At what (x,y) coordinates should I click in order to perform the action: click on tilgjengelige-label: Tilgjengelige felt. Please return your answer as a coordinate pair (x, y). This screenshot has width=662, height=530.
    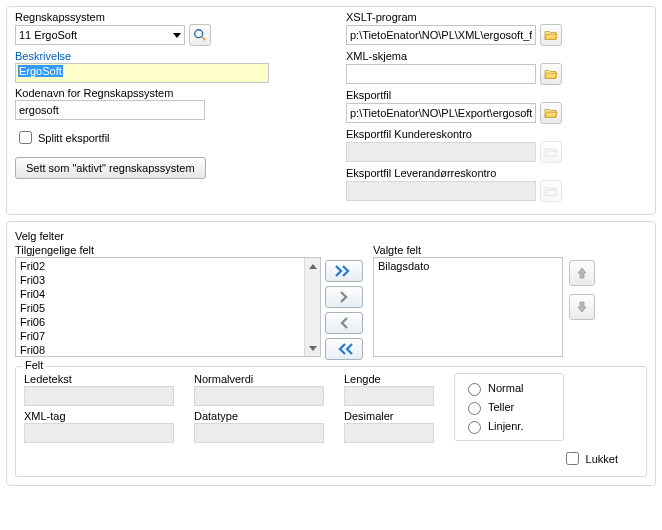
    Looking at the image, I should click on (168, 250).